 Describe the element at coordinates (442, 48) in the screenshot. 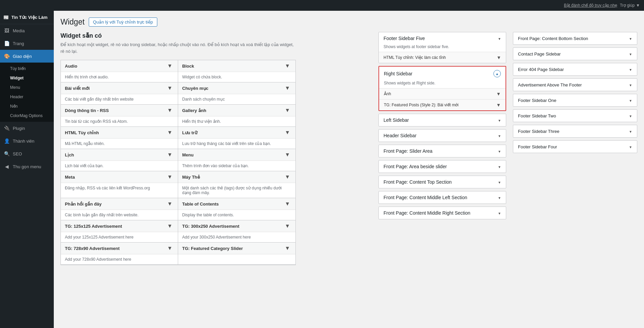

I see `footer-sidebar-five-panel: Footer Sidebar Five Shows widgets at foo…` at that location.